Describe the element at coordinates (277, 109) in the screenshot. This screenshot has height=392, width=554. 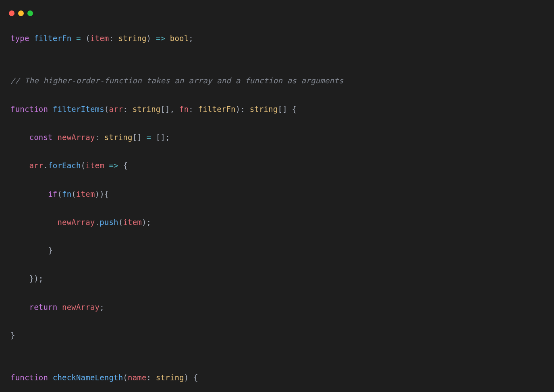
I see `code-line: function filterItems(arr: string[], fn: …` at that location.